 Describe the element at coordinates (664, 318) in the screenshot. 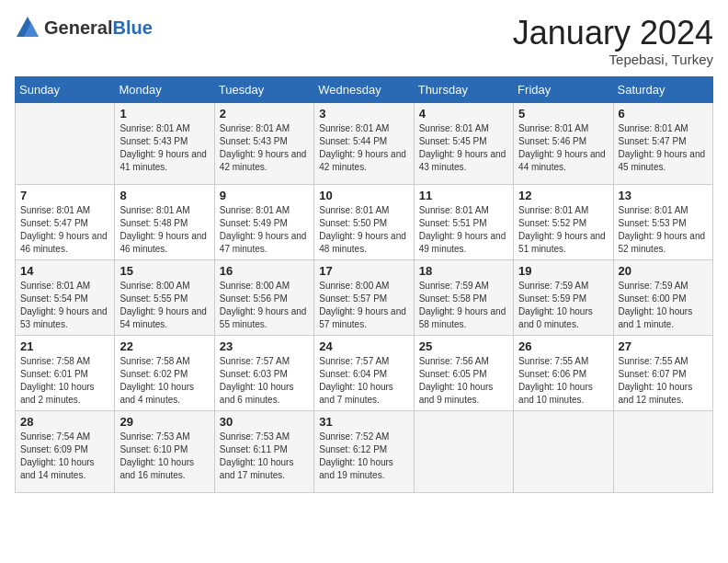

I see `daylight-text: Daylight: 10 hours and 1 minute.` at that location.